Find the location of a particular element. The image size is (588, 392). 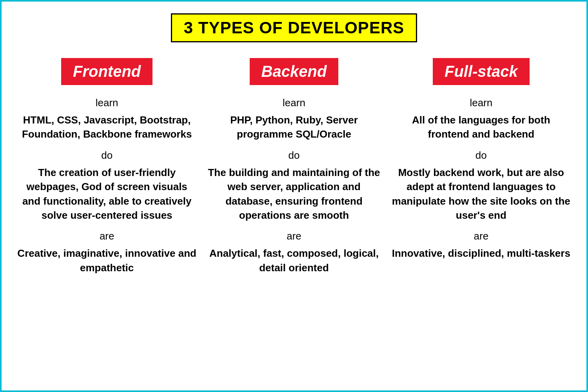

page-title: 3 TYPES OF DEVELOPERS is located at coordinates (294, 28).